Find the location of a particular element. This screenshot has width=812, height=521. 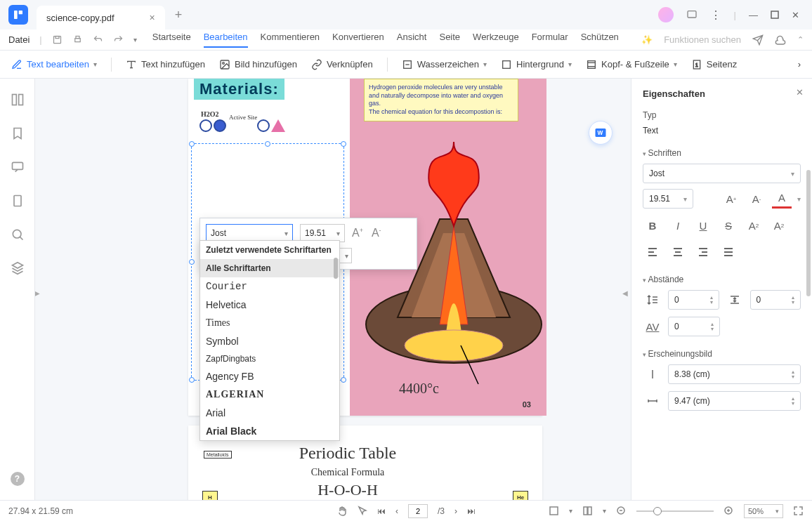

background-button: Hintergrund ▾ is located at coordinates (537, 65).